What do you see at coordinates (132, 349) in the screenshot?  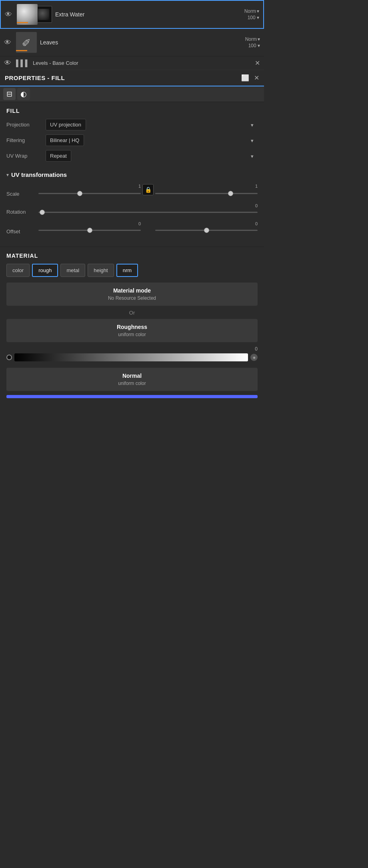 I see `roughness-value: 0` at bounding box center [132, 349].